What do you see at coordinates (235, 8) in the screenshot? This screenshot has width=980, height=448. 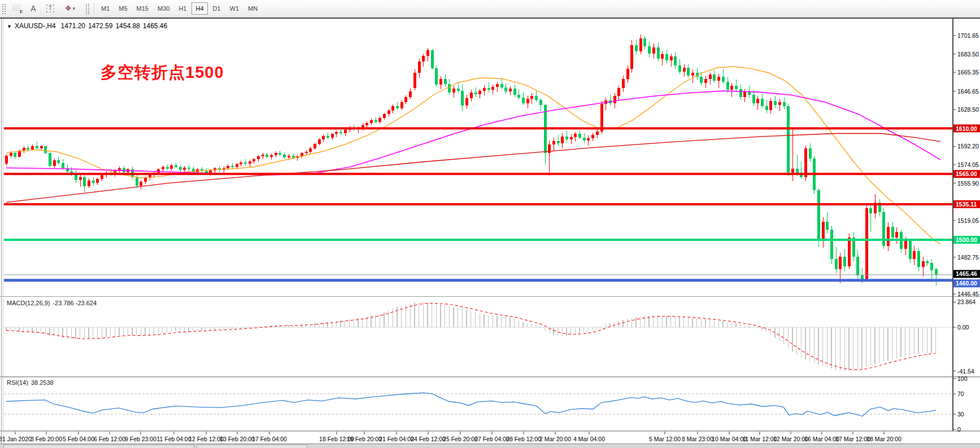 I see `timeframe-w1-button: W1` at bounding box center [235, 8].